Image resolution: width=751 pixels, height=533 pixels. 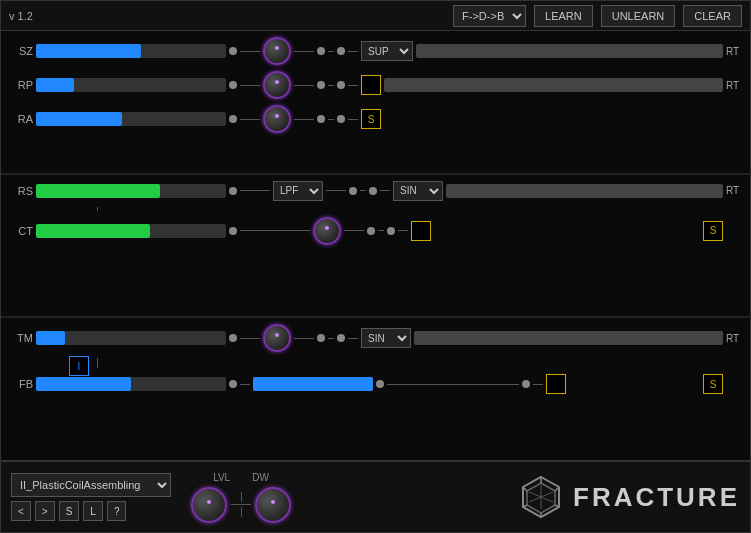 I want to click on load-preset-button: L, so click(x=93, y=511).